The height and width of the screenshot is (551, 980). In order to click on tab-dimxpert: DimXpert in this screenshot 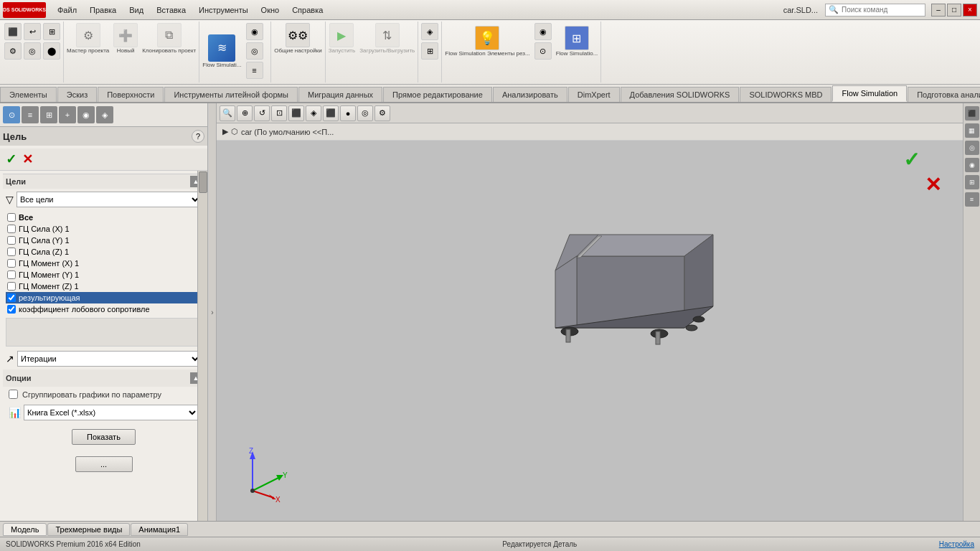, I will do `click(594, 95)`.